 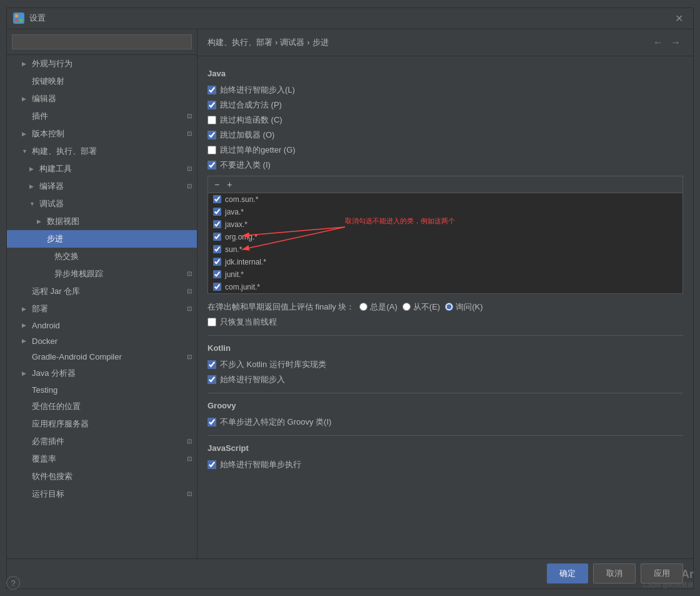 What do you see at coordinates (445, 405) in the screenshot?
I see `section-groovy-title: Groovy` at bounding box center [445, 405].